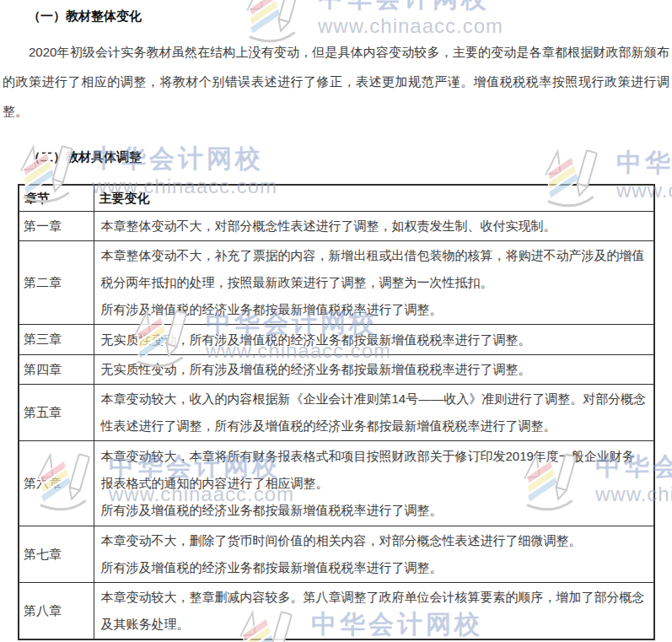  I want to click on change-text: 本章变动较大，整章删减内容较多。第八章调整了政府单位会计核算要素的顺序，增加了部…, so click(374, 611).